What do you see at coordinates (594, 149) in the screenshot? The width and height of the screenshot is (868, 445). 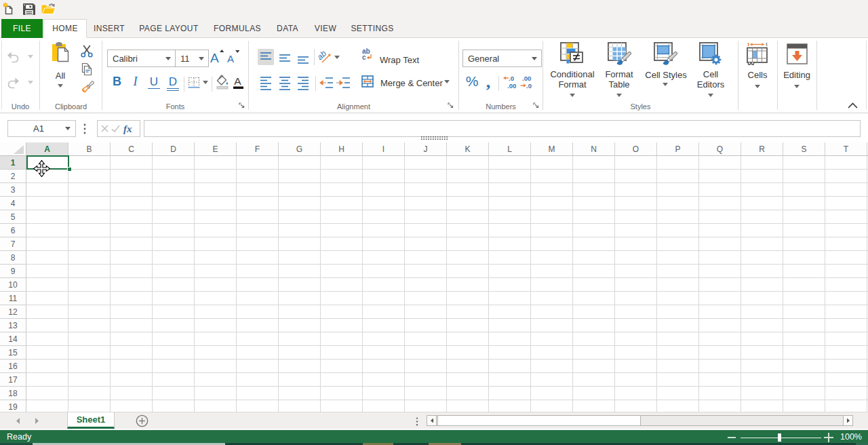 I see `column-header-N: N` at bounding box center [594, 149].